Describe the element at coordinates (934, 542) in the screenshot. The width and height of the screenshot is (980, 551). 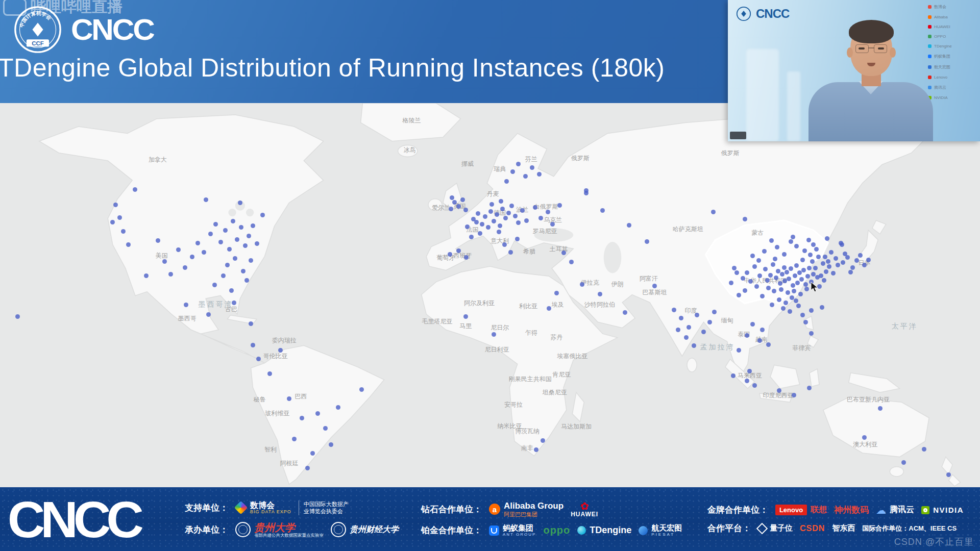
I see `csdn-watermark: CSDN @不止百里` at that location.